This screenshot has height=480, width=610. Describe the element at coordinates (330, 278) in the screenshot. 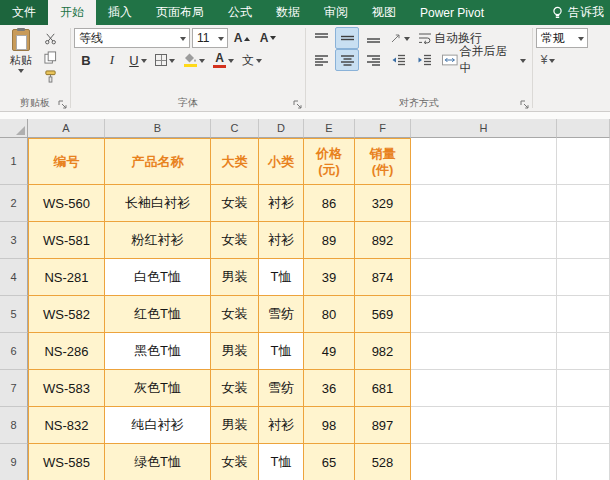

I see `table-cell: 39` at that location.